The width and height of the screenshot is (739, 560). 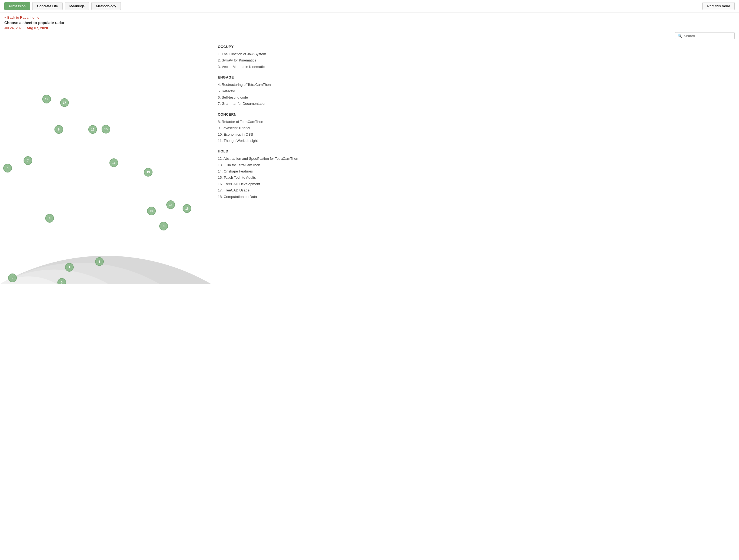 What do you see at coordinates (475, 158) in the screenshot?
I see `list-item-12: 12. Abstraction and Specification for Te…` at bounding box center [475, 158].